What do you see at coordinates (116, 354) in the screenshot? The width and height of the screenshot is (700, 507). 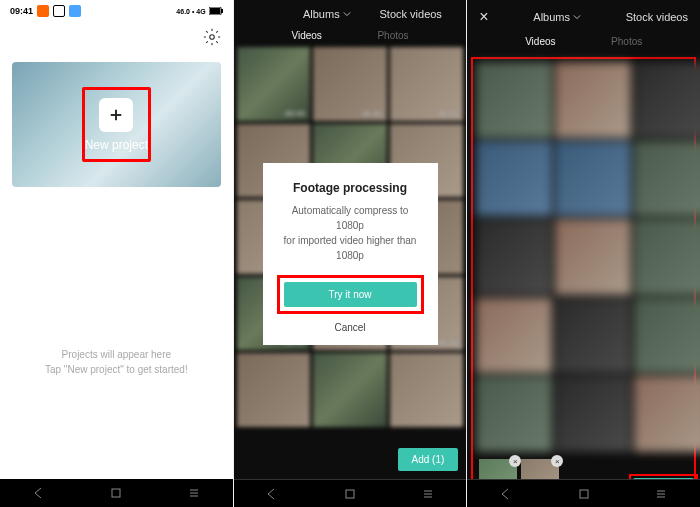 I see `hint-line1: Projects will appear here` at bounding box center [116, 354].